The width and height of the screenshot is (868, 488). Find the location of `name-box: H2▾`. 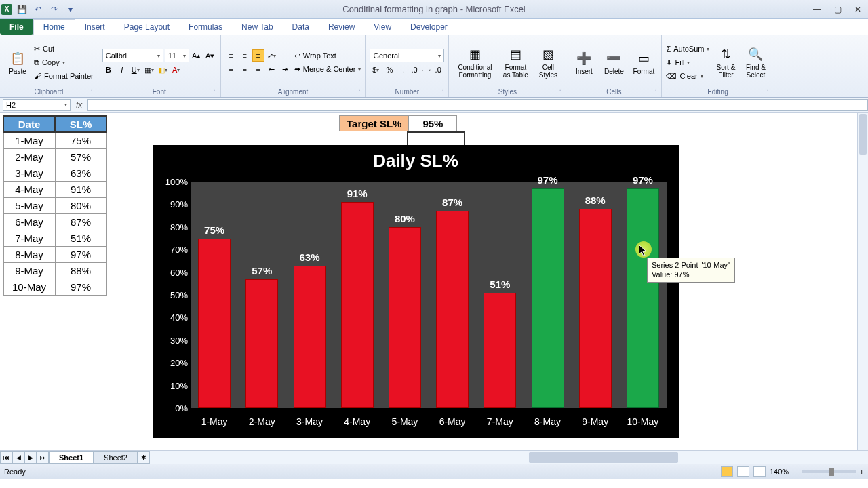

name-box: H2▾ is located at coordinates (37, 105).